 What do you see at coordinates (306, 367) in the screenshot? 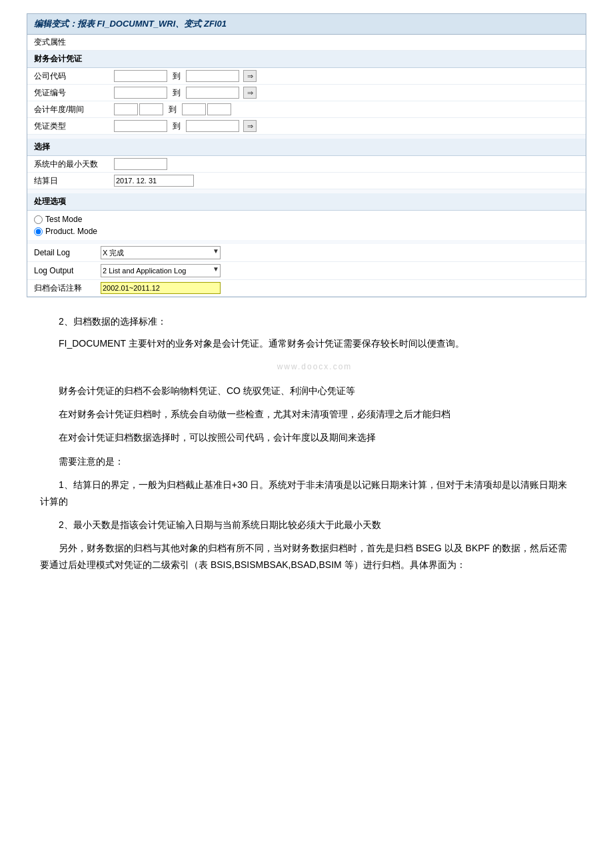
I see `watermark-text: www.doocx.com` at bounding box center [306, 367].